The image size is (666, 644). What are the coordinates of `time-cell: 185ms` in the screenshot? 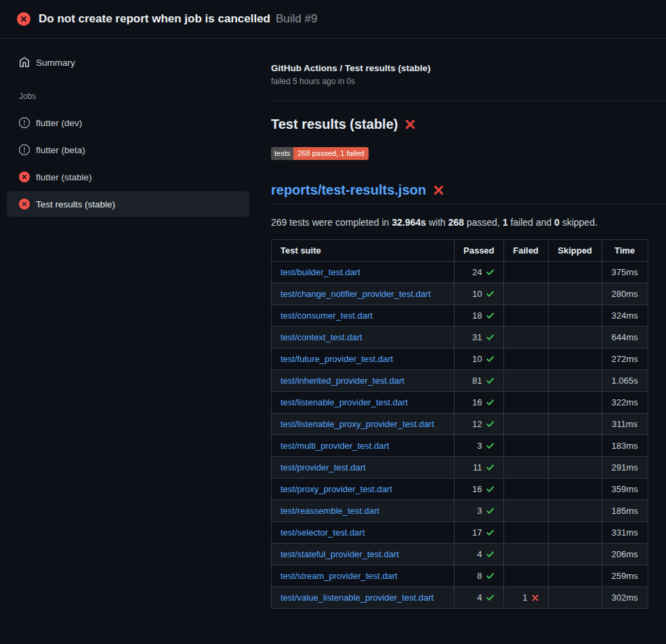 It's located at (625, 511).